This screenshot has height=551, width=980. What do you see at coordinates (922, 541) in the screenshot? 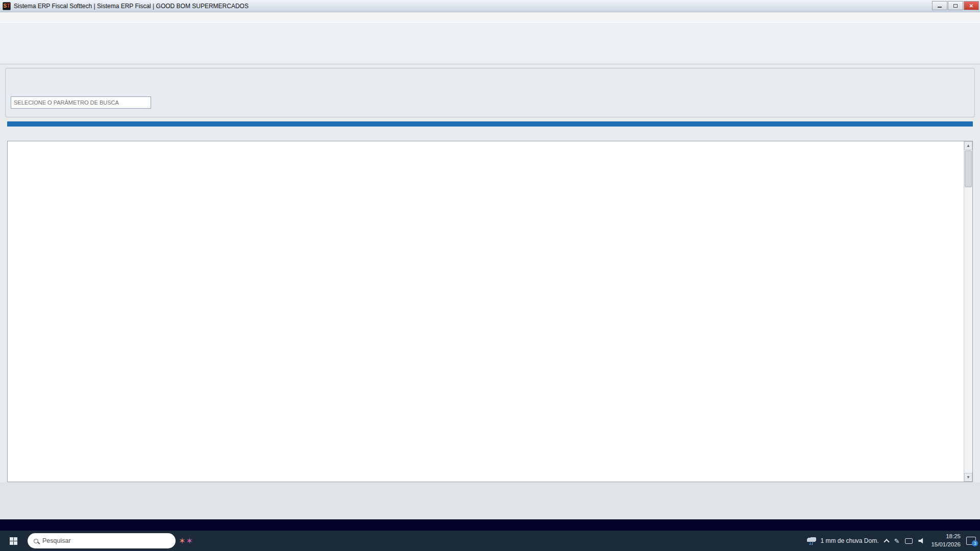
I see `speaker-icon` at bounding box center [922, 541].